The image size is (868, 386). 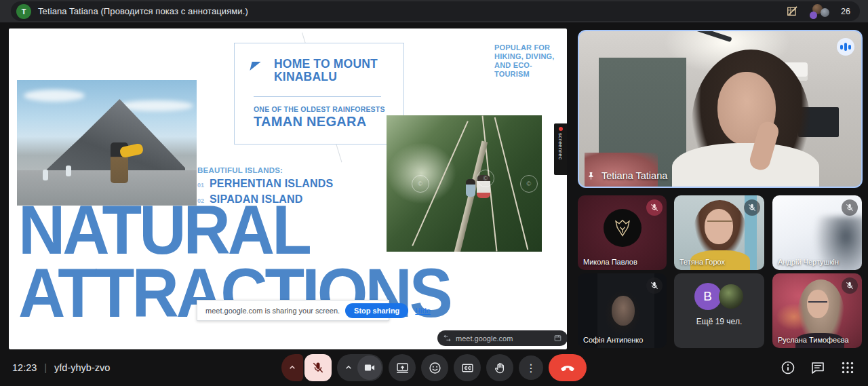 I want to click on present-icon, so click(x=403, y=368).